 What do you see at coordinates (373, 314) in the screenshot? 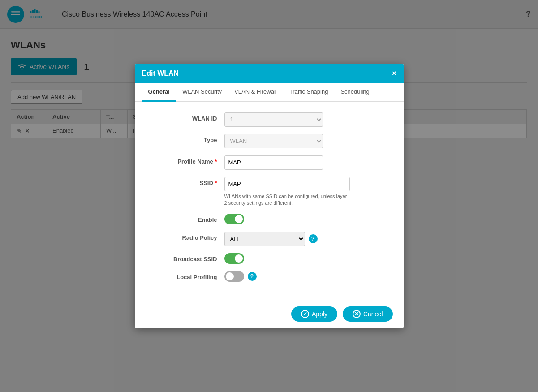
I see `cancel-label: Cancel` at bounding box center [373, 314].